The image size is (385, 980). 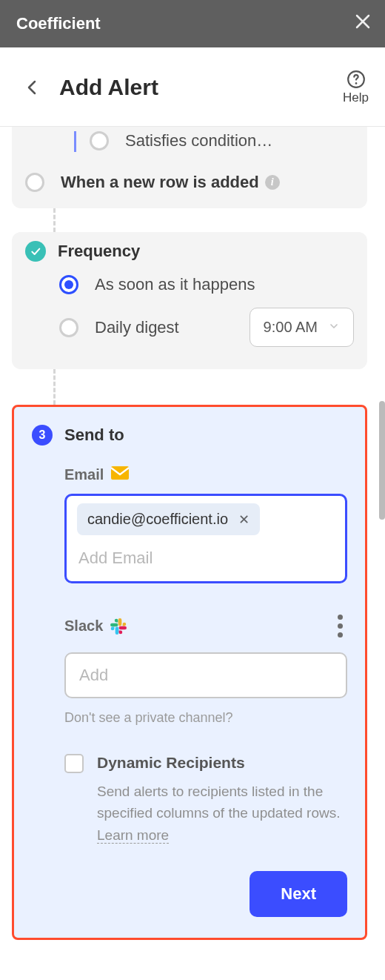 I want to click on frequency-card: Frequency As soon as it happens Daily di…, so click(x=190, y=301).